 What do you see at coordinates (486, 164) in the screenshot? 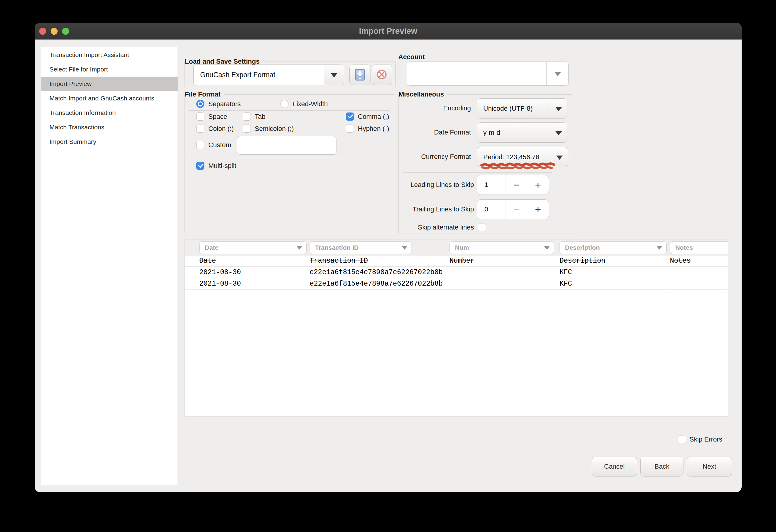
I see `miscellaneous-group: Miscellaneous Encoding Unicode (UTF-8) D…` at bounding box center [486, 164].